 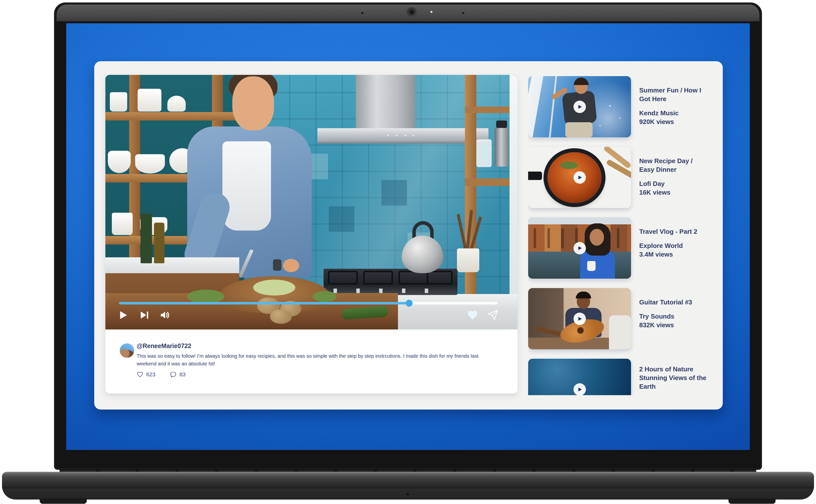 What do you see at coordinates (493, 315) in the screenshot?
I see `send-icon` at bounding box center [493, 315].